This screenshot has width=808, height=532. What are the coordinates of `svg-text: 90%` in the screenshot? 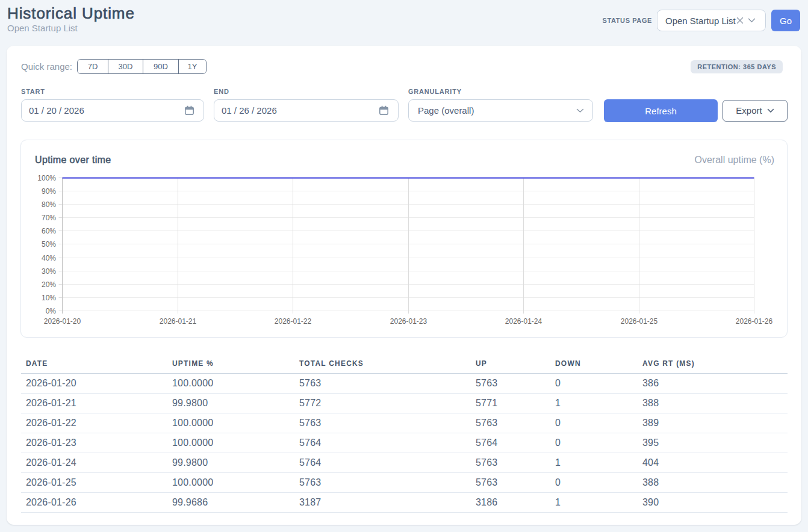 It's located at (49, 191).